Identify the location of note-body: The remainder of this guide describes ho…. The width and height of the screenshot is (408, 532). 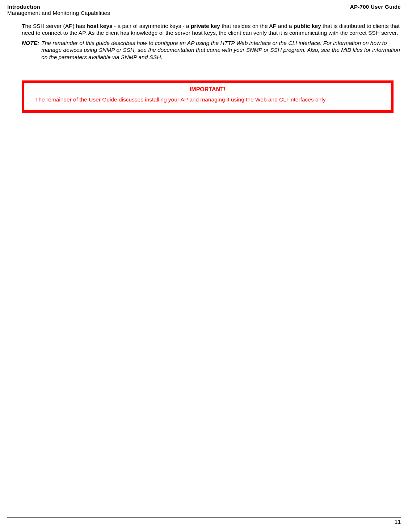
(221, 50).